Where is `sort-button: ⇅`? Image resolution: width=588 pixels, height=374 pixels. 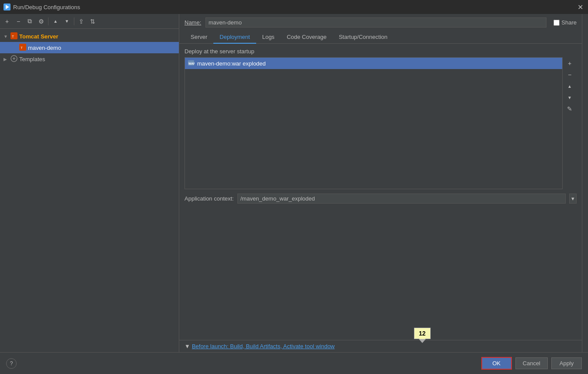 sort-button: ⇅ is located at coordinates (93, 21).